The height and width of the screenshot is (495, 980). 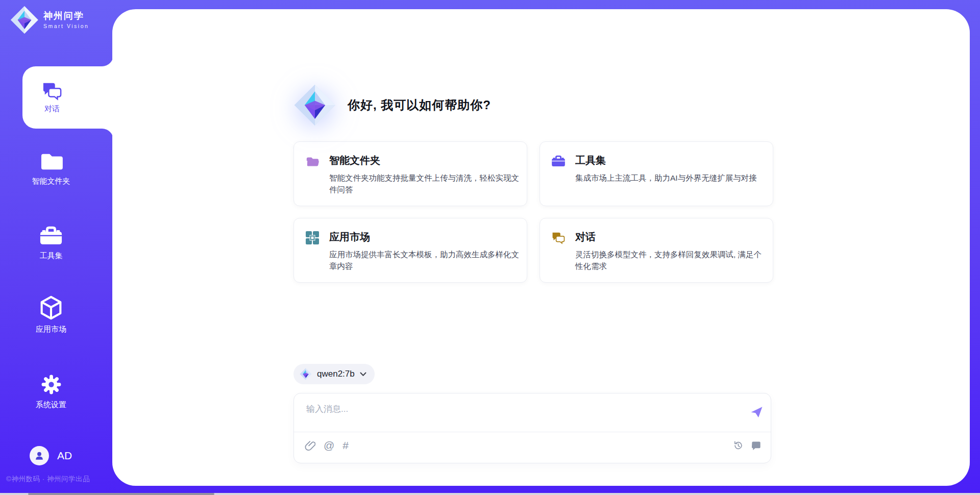 I want to click on hash-icon: #, so click(x=346, y=445).